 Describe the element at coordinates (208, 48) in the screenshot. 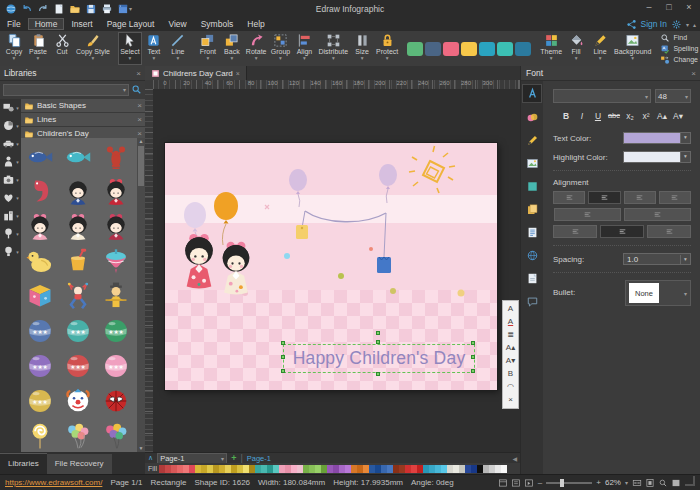

I see `front-button: Front▾` at that location.